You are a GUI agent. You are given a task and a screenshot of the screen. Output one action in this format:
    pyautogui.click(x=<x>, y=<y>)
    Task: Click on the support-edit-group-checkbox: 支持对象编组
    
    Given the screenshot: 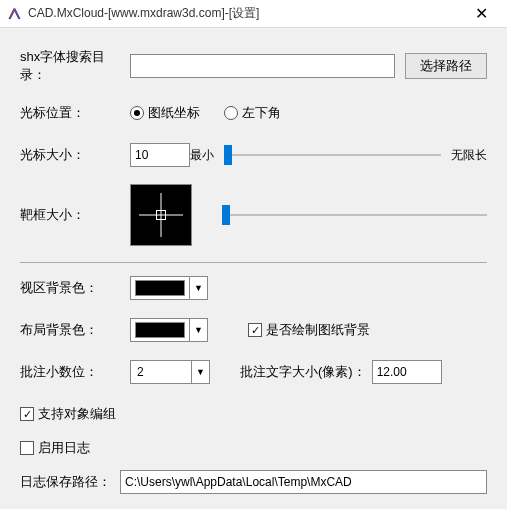 What is the action you would take?
    pyautogui.click(x=68, y=414)
    